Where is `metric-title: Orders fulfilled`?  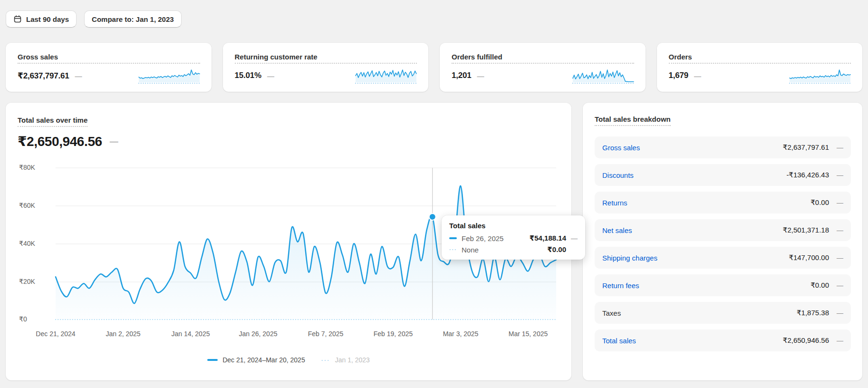
metric-title: Orders fulfilled is located at coordinates (543, 58).